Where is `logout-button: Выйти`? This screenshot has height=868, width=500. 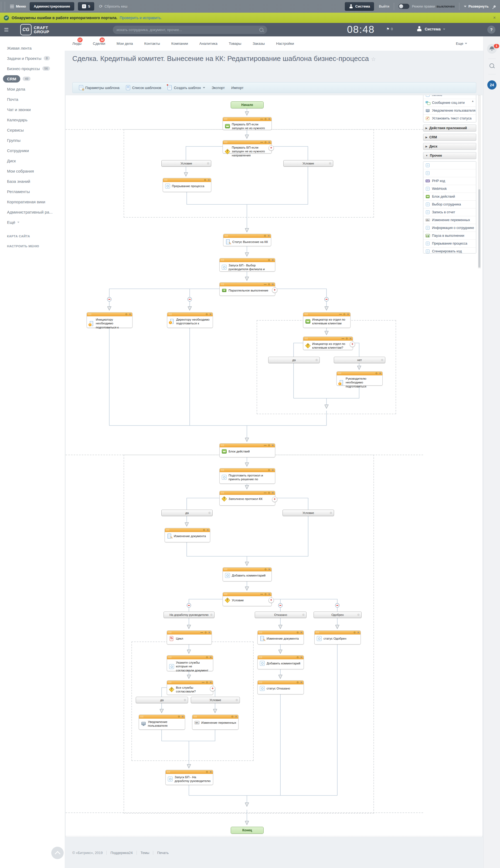
logout-button: Выйти is located at coordinates (384, 6).